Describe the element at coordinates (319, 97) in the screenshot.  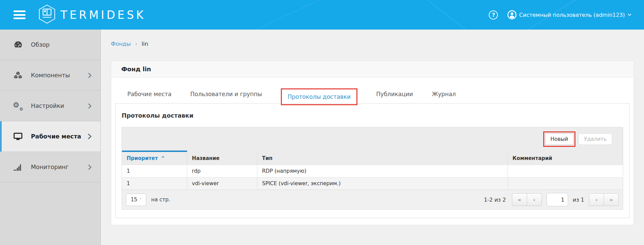
I see `annotation-box-tab: Протоколы доставки` at that location.